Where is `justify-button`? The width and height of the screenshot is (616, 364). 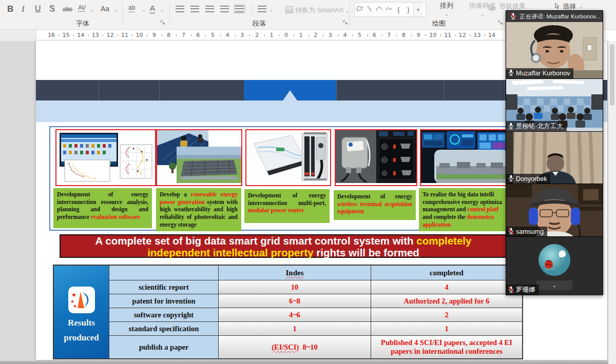
justify-button is located at coordinates (225, 10).